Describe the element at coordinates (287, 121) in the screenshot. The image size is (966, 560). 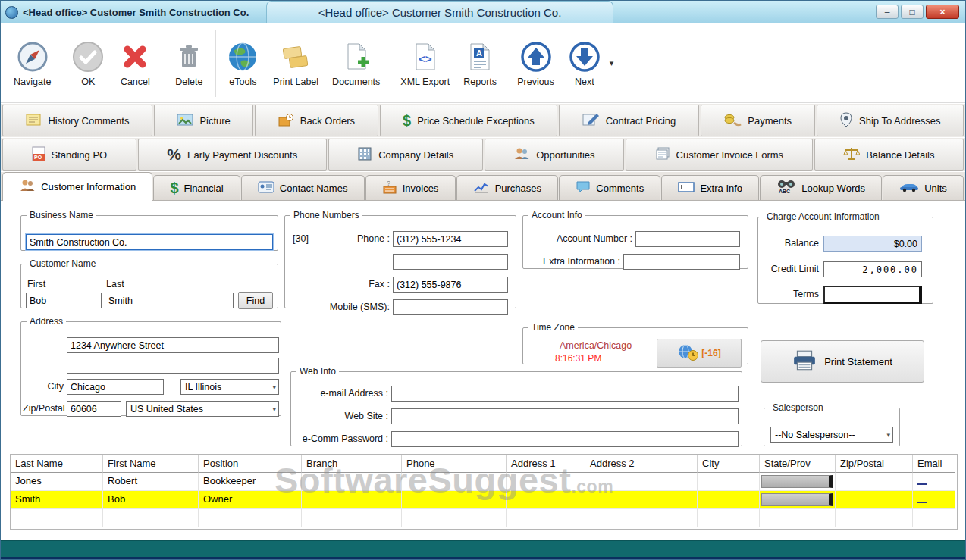
I see `back-orders-icon` at that location.